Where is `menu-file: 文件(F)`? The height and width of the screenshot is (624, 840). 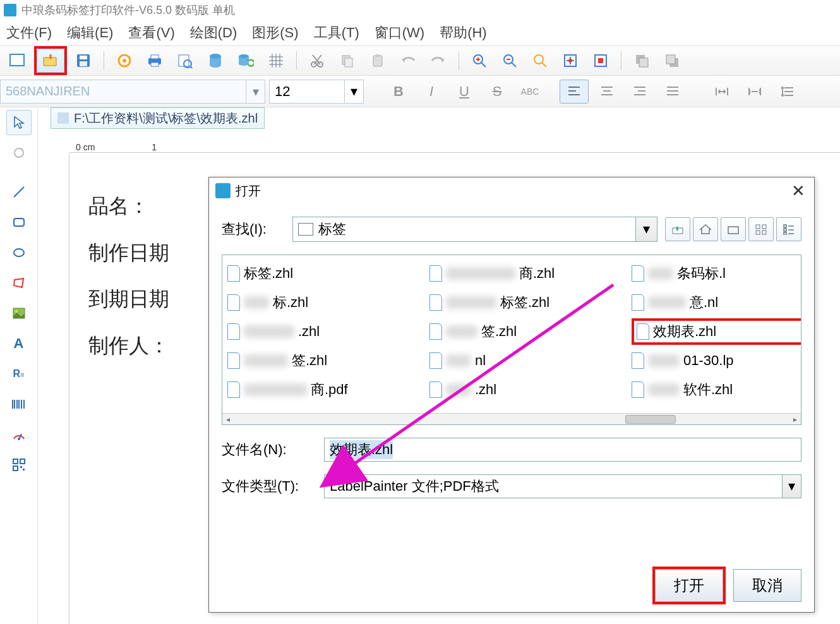 menu-file: 文件(F) is located at coordinates (29, 33).